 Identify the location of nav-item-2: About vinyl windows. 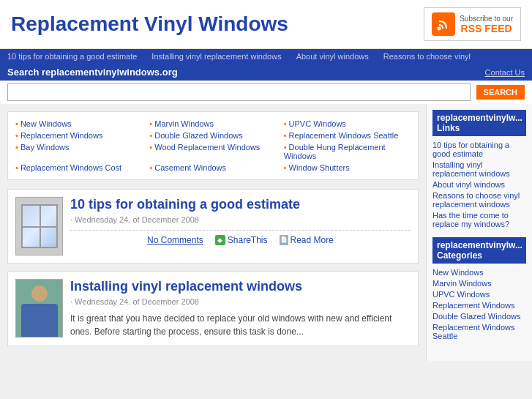
(332, 56).